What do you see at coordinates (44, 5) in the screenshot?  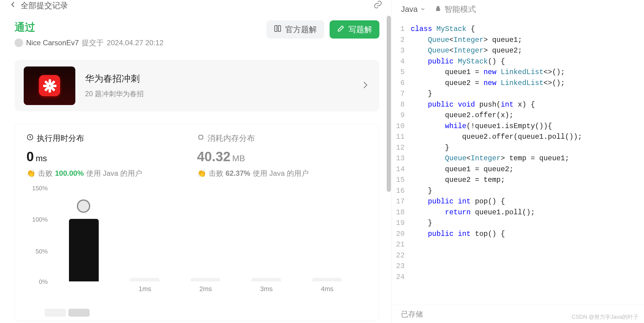 I see `back-label: 全部提交记录` at bounding box center [44, 5].